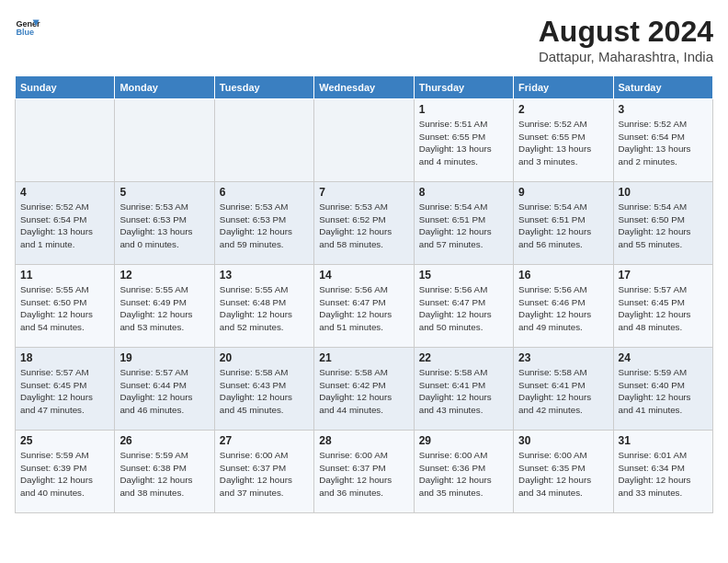 This screenshot has width=728, height=563. Describe the element at coordinates (364, 441) in the screenshot. I see `day-number: 28` at that location.